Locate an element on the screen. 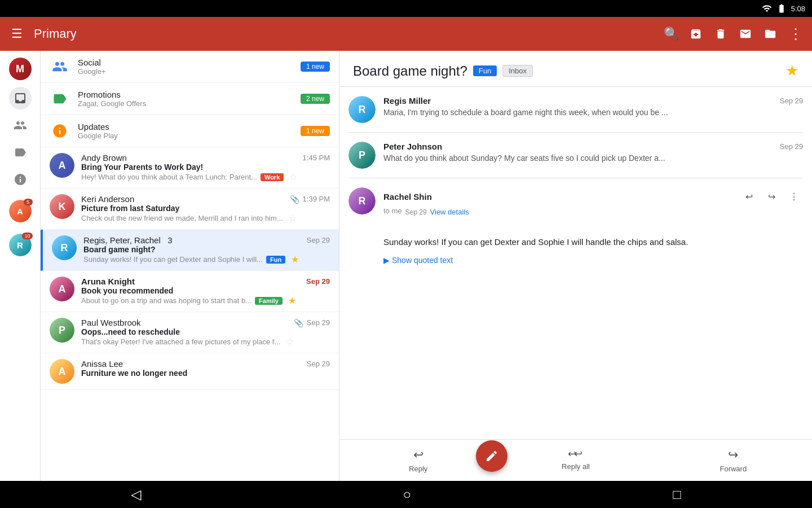  paul-time: Sep 29 is located at coordinates (318, 323).